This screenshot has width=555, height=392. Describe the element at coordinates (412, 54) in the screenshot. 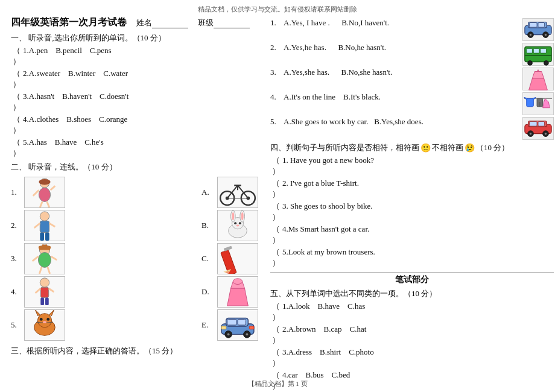

I see `right-q2: 2. A.Yes,he has. B.No,he hasn't.` at that location.